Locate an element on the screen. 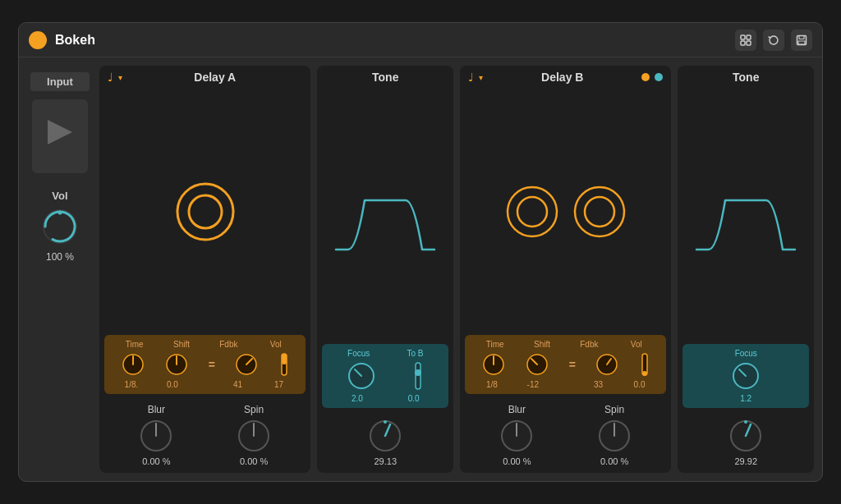 Image resolution: width=841 pixels, height=504 pixels. delay-a-fdbk-value: 41 is located at coordinates (238, 384).